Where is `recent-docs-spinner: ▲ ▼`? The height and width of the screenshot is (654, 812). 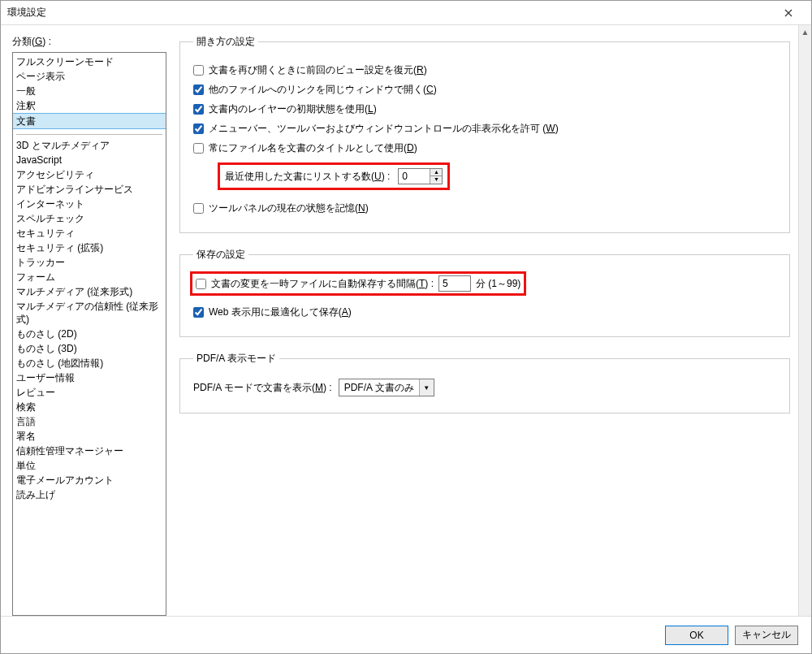
recent-docs-spinner: ▲ ▼ is located at coordinates (421, 176).